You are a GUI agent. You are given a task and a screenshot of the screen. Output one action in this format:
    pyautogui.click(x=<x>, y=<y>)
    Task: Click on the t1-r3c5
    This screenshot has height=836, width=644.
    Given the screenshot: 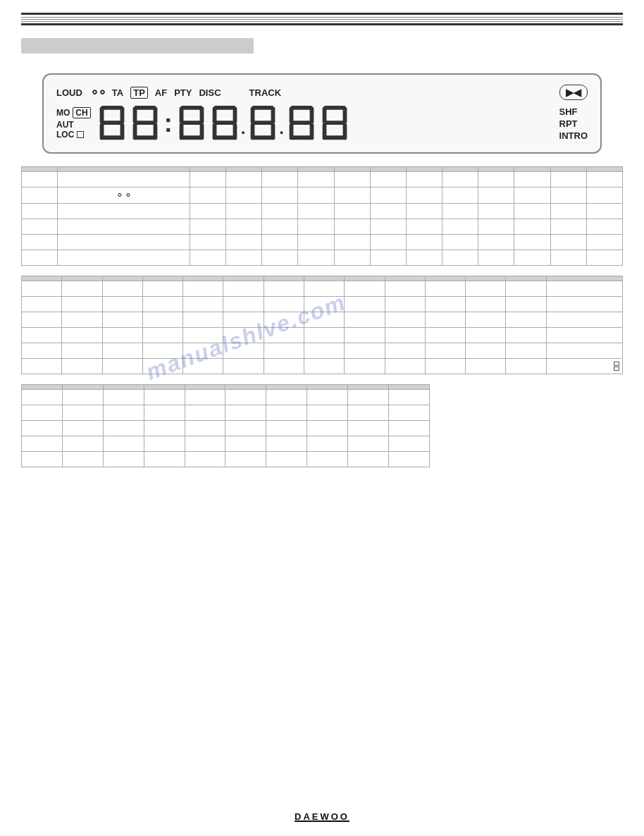 What is the action you would take?
    pyautogui.click(x=280, y=211)
    